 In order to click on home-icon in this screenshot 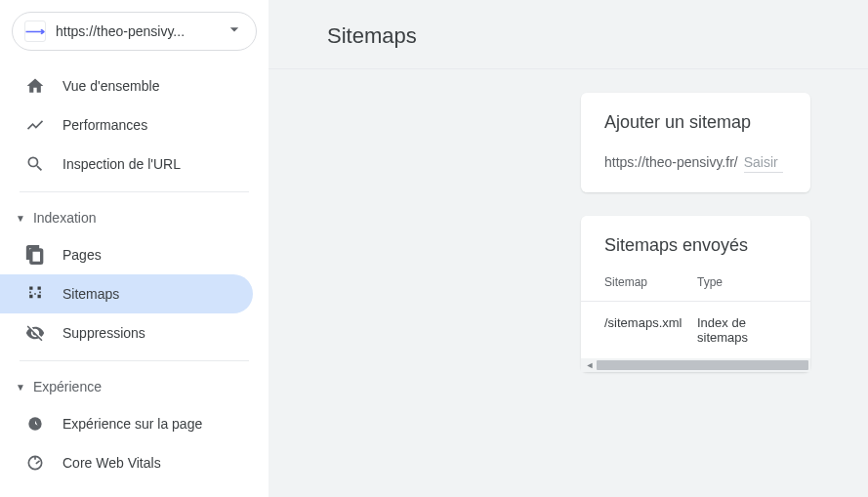, I will do `click(35, 86)`.